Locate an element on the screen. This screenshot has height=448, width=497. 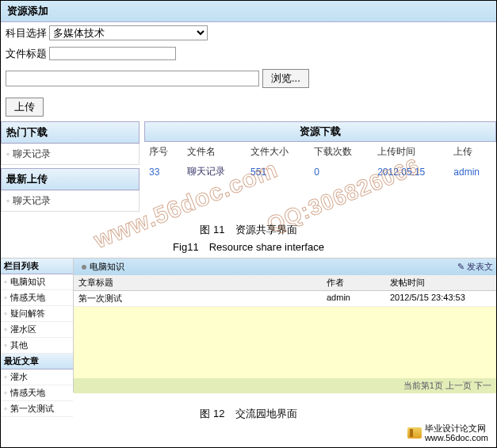
forum-row: 第一次测试 admin 2012/5/15 23:43:53 is located at coordinates (285, 299).